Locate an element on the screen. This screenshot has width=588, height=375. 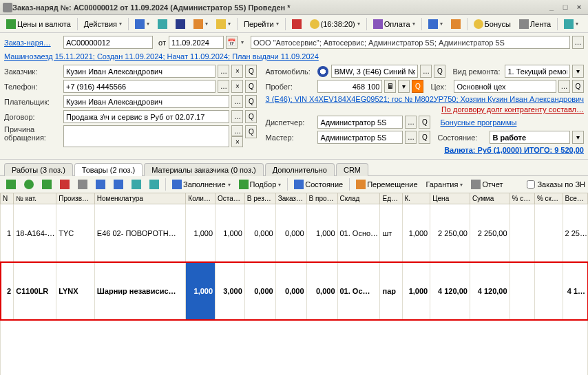
order-number-input is located at coordinates (108, 43).